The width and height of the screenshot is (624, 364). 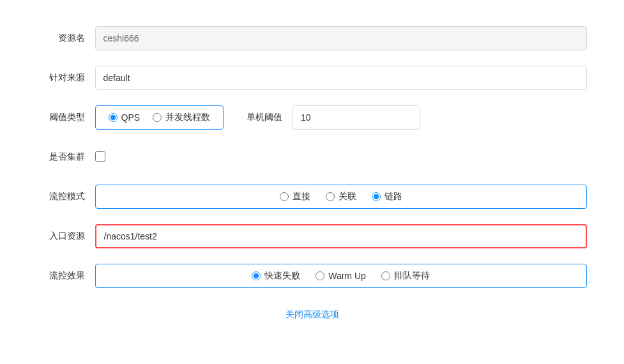 I want to click on flow-associate-option: 关联, so click(x=341, y=197).